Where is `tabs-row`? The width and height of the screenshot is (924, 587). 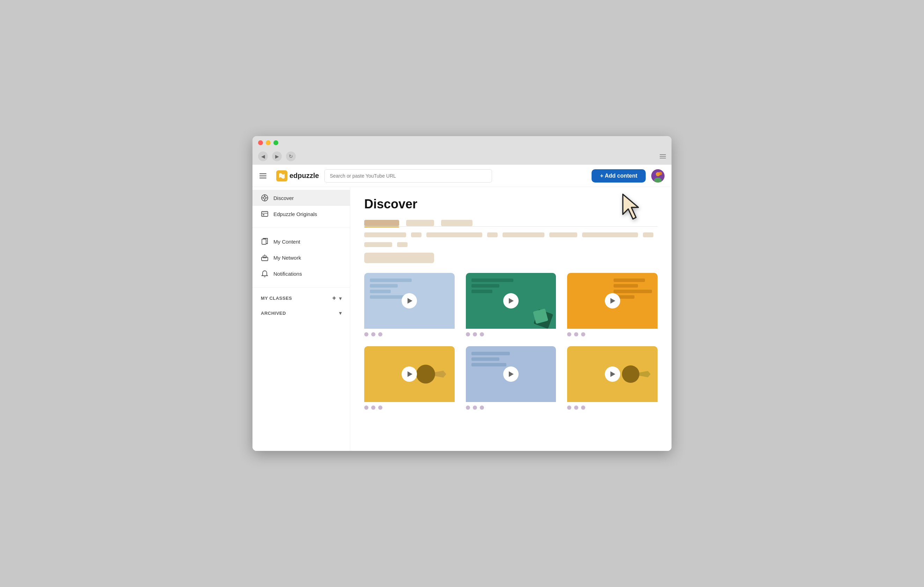
tabs-row is located at coordinates (511, 223).